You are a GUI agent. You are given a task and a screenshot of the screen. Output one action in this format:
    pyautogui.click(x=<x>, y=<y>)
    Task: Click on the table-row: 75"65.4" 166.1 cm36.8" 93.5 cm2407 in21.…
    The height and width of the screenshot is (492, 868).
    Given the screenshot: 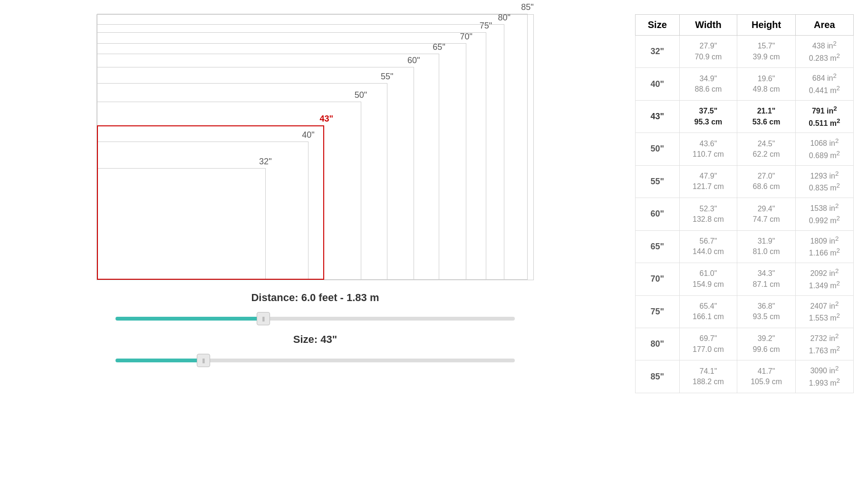 What is the action you would take?
    pyautogui.click(x=744, y=312)
    